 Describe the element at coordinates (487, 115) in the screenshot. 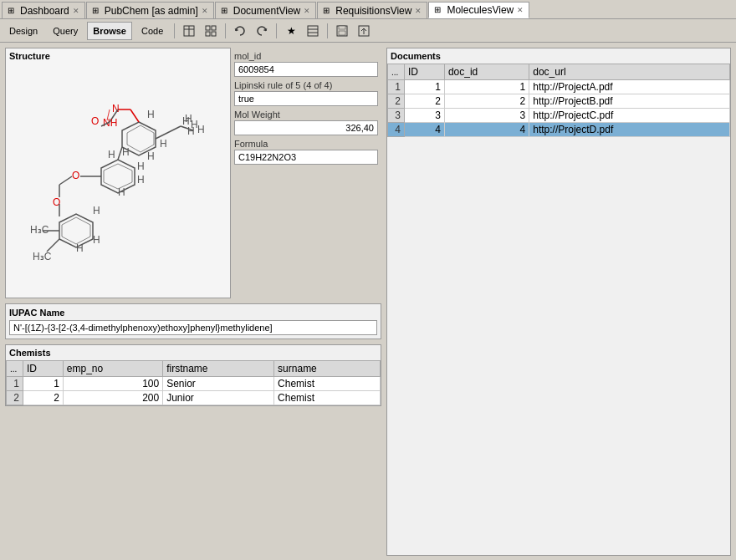

I see `docs-row3-docid: 3` at that location.